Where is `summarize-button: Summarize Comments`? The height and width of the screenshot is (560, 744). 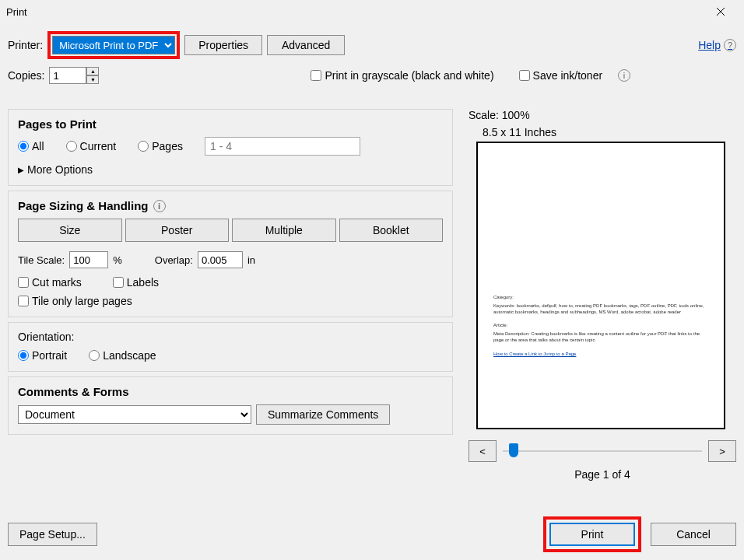
summarize-button: Summarize Comments is located at coordinates (323, 415).